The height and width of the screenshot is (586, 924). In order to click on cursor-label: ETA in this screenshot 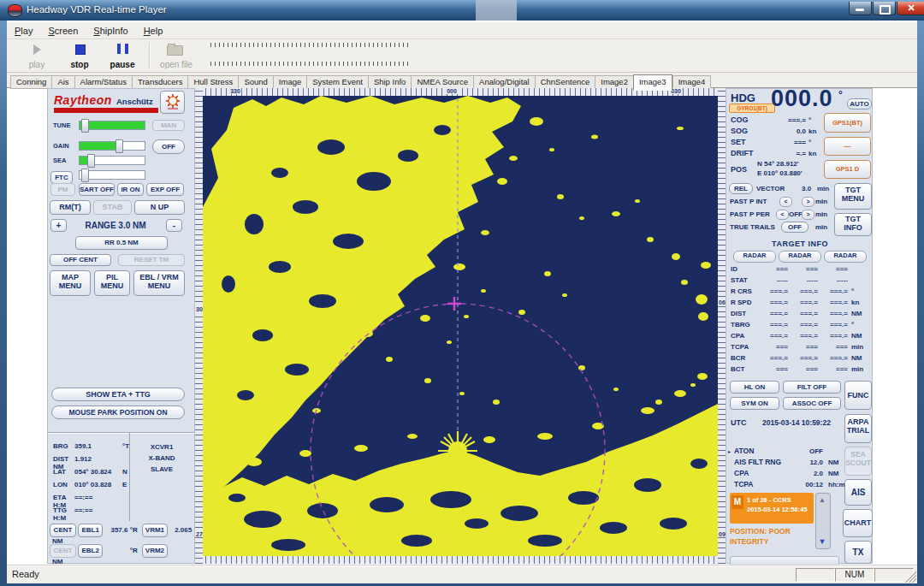, I will do `click(63, 498)`.